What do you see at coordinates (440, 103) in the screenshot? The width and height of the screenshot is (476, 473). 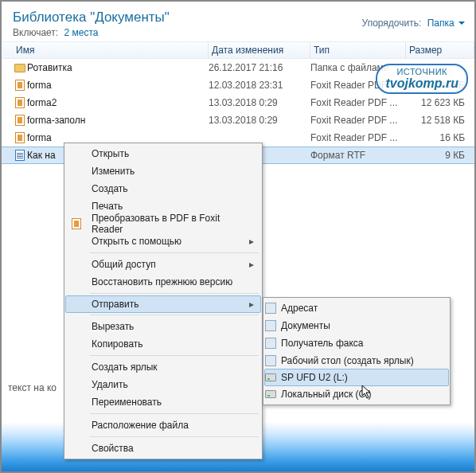 I see `file-size: 12 623 КБ` at bounding box center [440, 103].